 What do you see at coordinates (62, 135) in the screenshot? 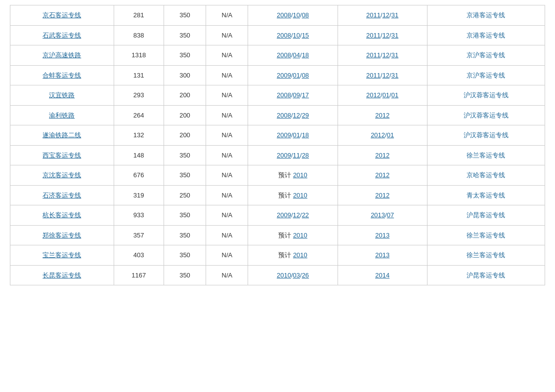
I see `railway-name: 遂渝铁路二线` at bounding box center [62, 135].